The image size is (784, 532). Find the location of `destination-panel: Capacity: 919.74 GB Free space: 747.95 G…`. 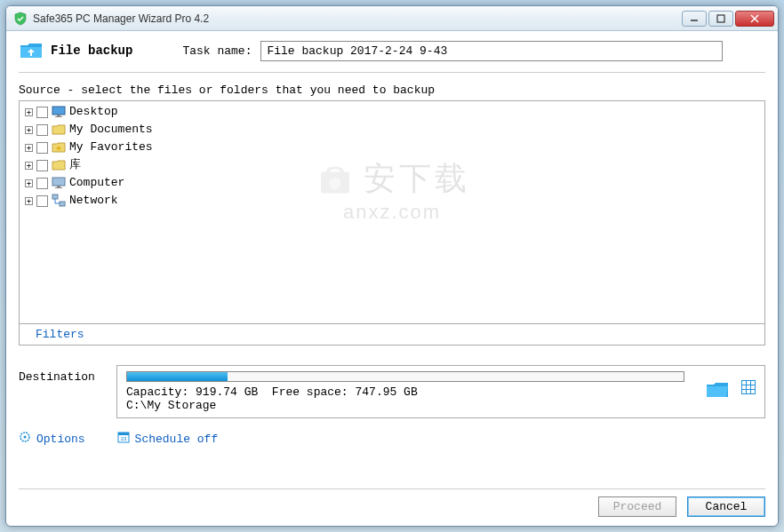

destination-panel: Capacity: 919.74 GB Free space: 747.95 G… is located at coordinates (441, 392).